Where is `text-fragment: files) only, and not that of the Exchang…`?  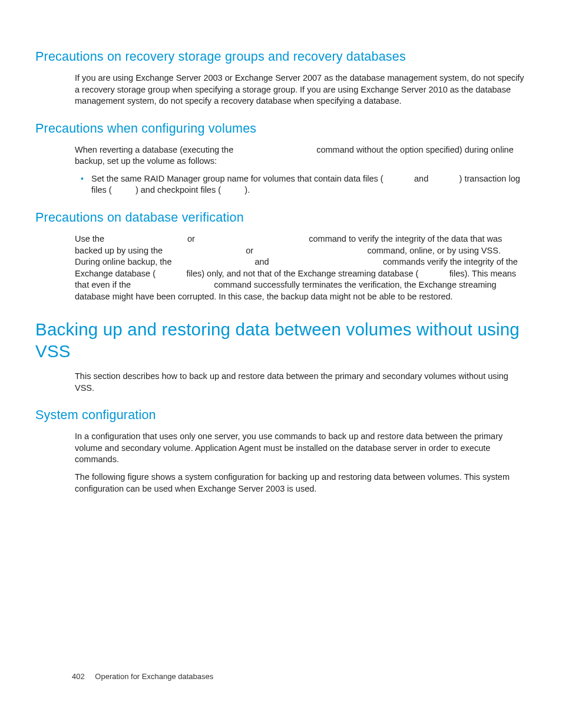
text-fragment: files) only, and not that of the Exchang… is located at coordinates (301, 274).